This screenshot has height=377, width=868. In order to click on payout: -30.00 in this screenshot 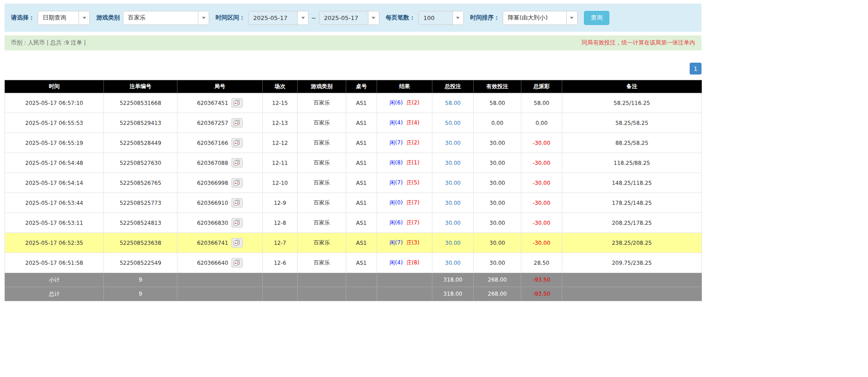, I will do `click(542, 143)`.